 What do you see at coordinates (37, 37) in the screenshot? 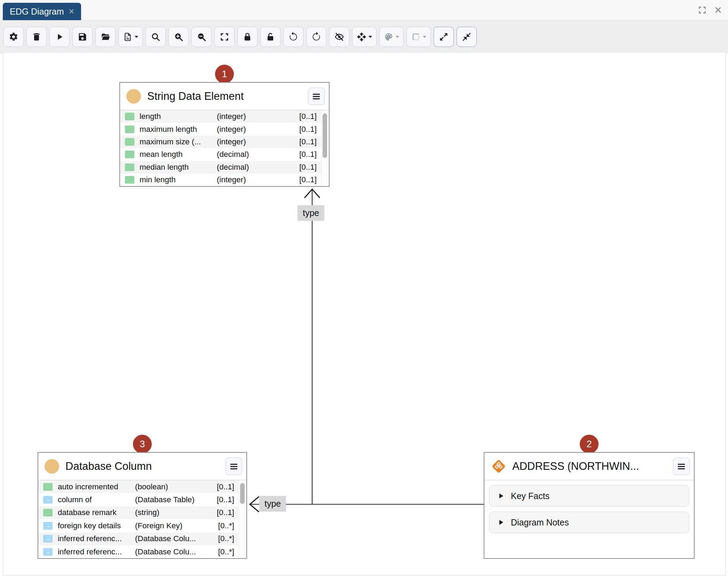
I see `delete-button` at bounding box center [37, 37].